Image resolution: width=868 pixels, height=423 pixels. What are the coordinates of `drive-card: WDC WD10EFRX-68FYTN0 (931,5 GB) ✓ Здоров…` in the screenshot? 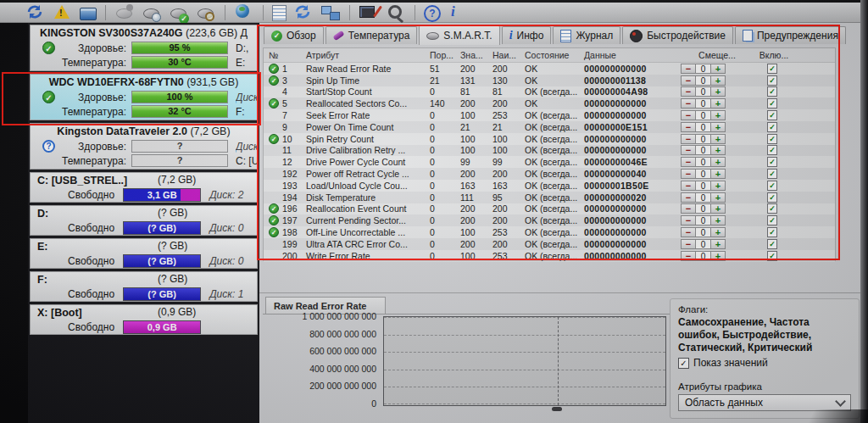 It's located at (144, 97).